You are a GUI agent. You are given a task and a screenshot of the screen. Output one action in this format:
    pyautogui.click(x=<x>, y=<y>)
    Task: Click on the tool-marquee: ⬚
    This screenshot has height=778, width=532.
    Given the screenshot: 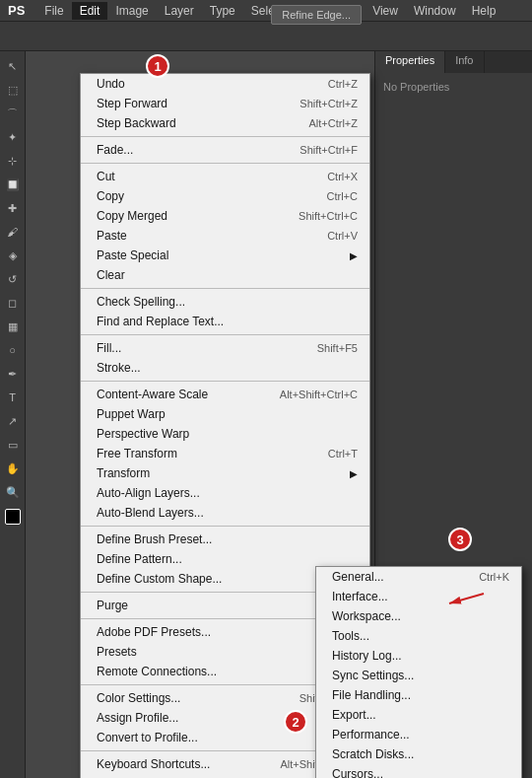 What is the action you would take?
    pyautogui.click(x=13, y=90)
    